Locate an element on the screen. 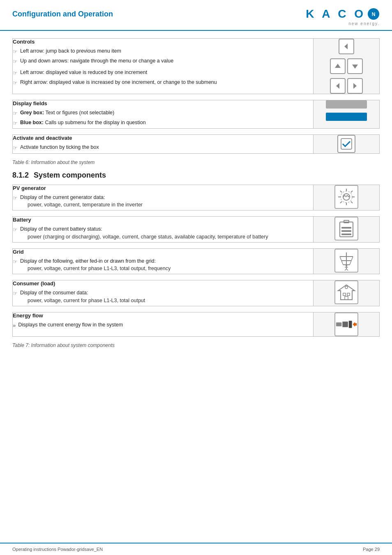  grid-icon is located at coordinates (347, 261).